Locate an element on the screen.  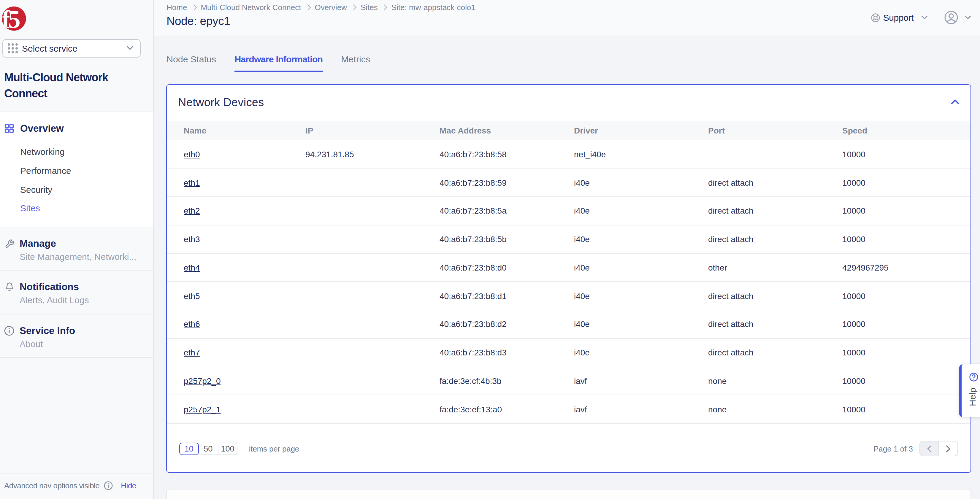
svg-text: f5 is located at coordinates (11, 19).